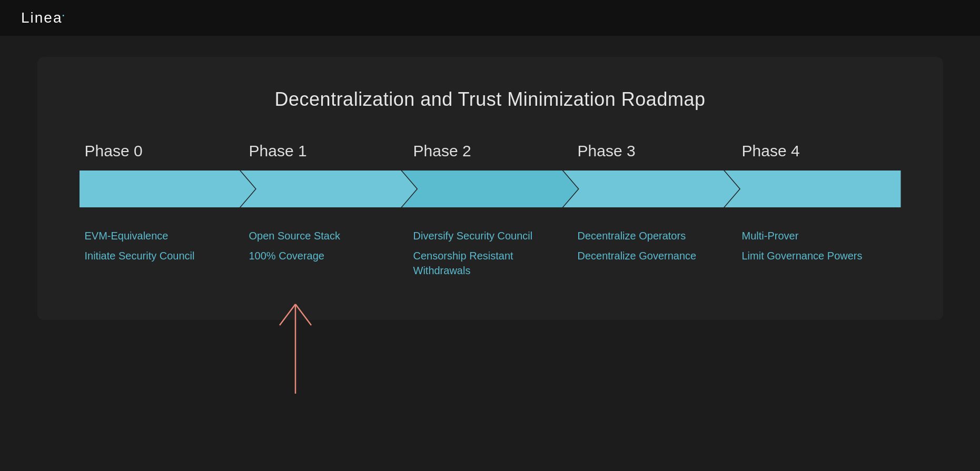 This screenshot has height=471, width=980. What do you see at coordinates (493, 263) in the screenshot?
I see `phase-item: Censorship Resistant Withdrawals` at bounding box center [493, 263].